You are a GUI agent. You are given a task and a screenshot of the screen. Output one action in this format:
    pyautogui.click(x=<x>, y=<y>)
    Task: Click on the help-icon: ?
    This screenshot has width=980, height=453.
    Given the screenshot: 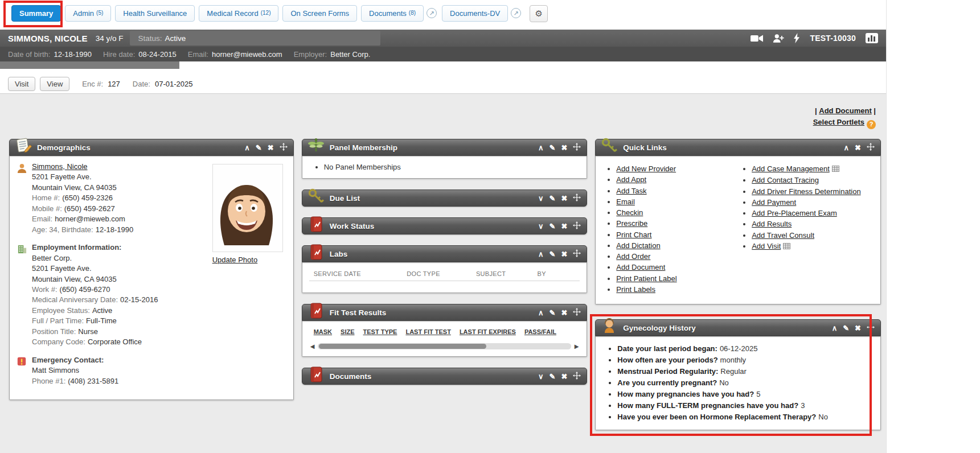 What is the action you would take?
    pyautogui.click(x=871, y=125)
    